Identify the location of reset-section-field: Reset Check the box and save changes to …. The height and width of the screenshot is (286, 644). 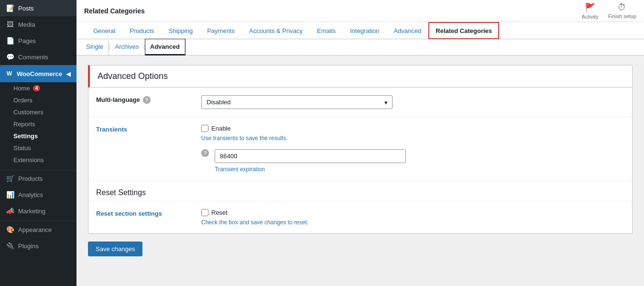
(413, 217).